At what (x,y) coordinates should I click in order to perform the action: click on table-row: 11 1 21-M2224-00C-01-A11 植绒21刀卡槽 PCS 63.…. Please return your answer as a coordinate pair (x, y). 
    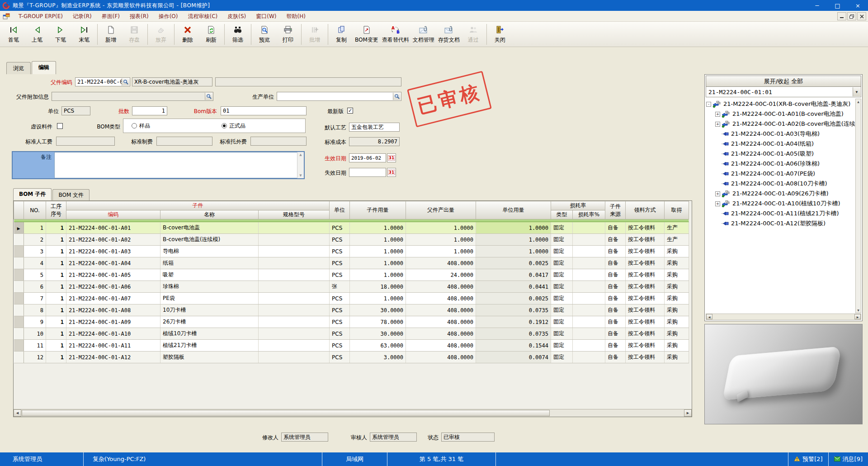
    Looking at the image, I should click on (352, 346).